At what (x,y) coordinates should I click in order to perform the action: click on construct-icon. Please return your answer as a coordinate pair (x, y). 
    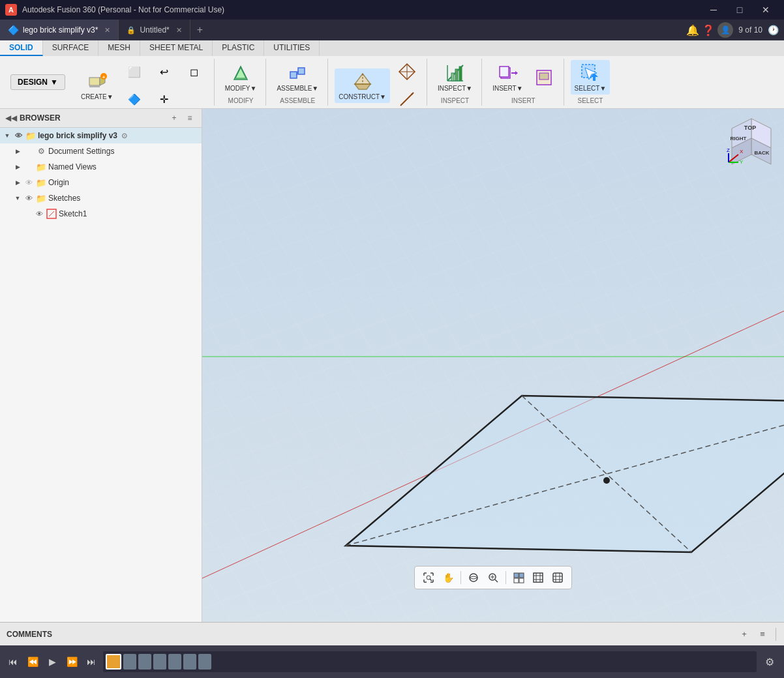
    Looking at the image, I should click on (363, 81).